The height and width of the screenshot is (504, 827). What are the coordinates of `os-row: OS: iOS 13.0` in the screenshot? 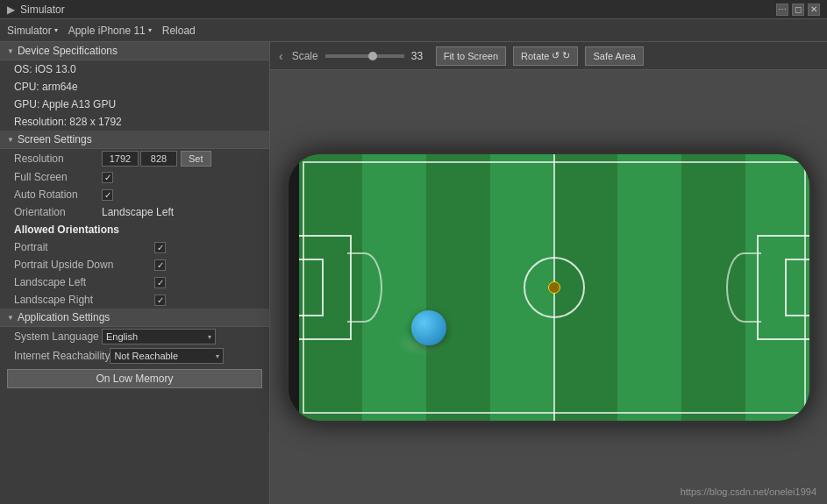 It's located at (135, 69).